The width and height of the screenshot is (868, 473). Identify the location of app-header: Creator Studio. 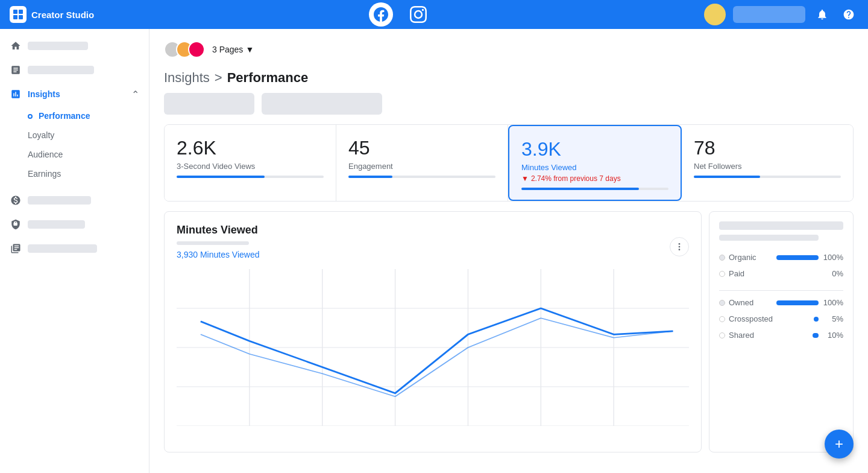
(434, 14).